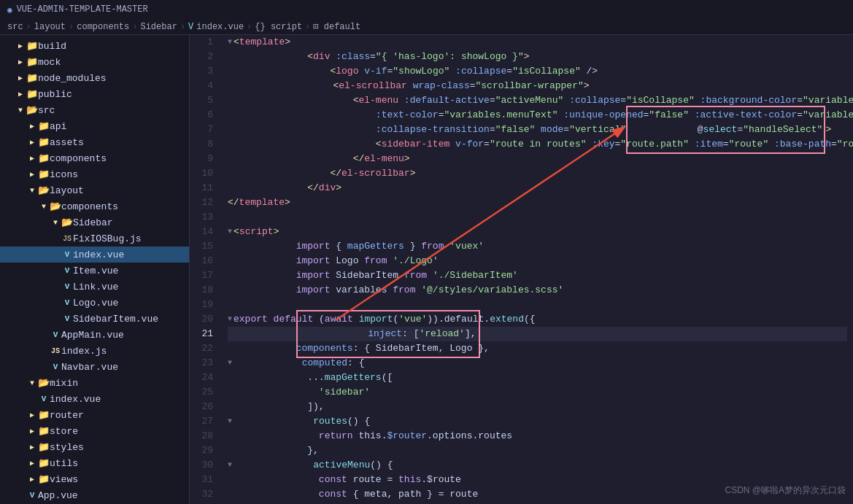 The image size is (853, 504). Describe the element at coordinates (50, 63) in the screenshot. I see `tree-label: mock` at that location.